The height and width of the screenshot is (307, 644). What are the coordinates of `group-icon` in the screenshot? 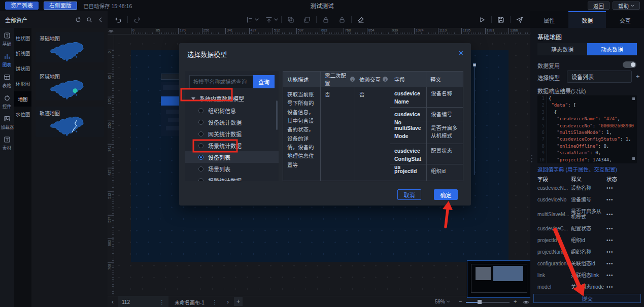 It's located at (291, 20).